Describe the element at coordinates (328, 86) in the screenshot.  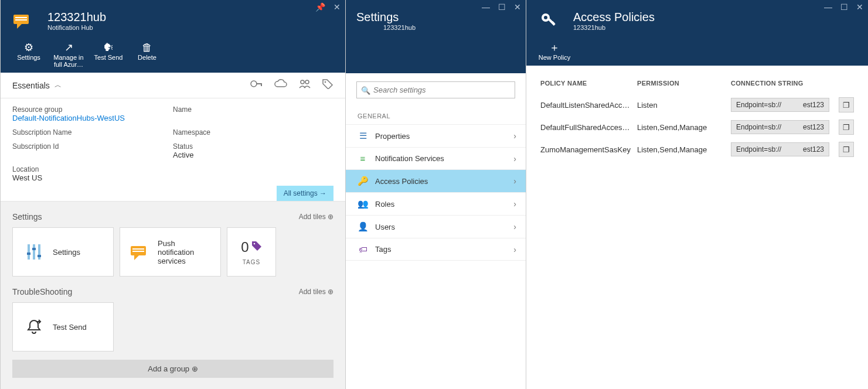
I see `tag-icon` at that location.